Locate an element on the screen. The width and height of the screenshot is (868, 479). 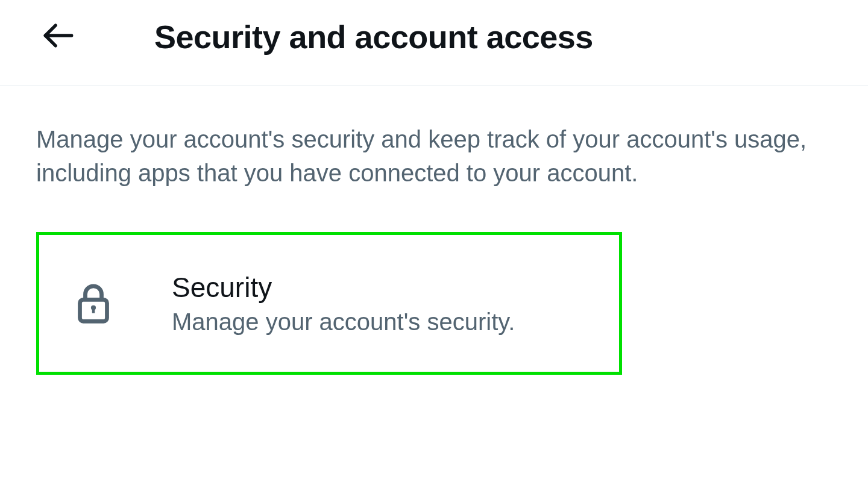
arrow-left-icon is located at coordinates (58, 37).